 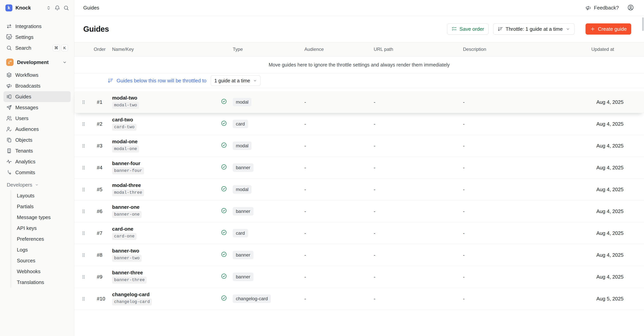 What do you see at coordinates (37, 8) in the screenshot?
I see `workspace-switcher: k Knock` at bounding box center [37, 8].